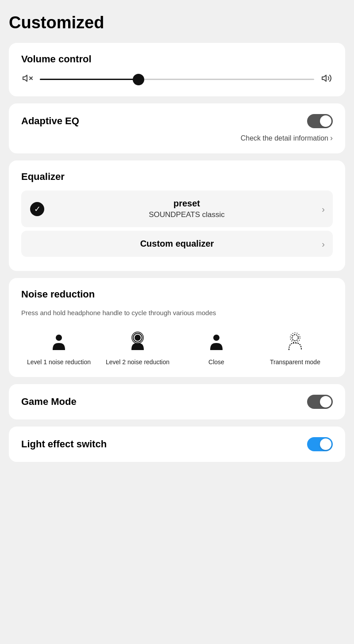 Image resolution: width=354 pixels, height=644 pixels. Describe the element at coordinates (177, 209) in the screenshot. I see `preset-option: ✓ preset SOUNDPEATS classic ›` at that location.